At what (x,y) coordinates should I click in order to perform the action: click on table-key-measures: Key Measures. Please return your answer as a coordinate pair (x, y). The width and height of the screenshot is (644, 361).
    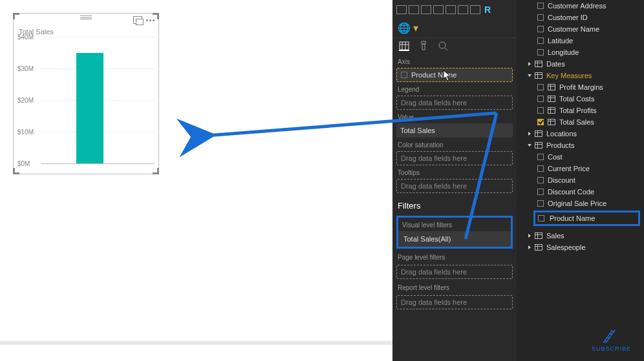
    Looking at the image, I should click on (581, 76).